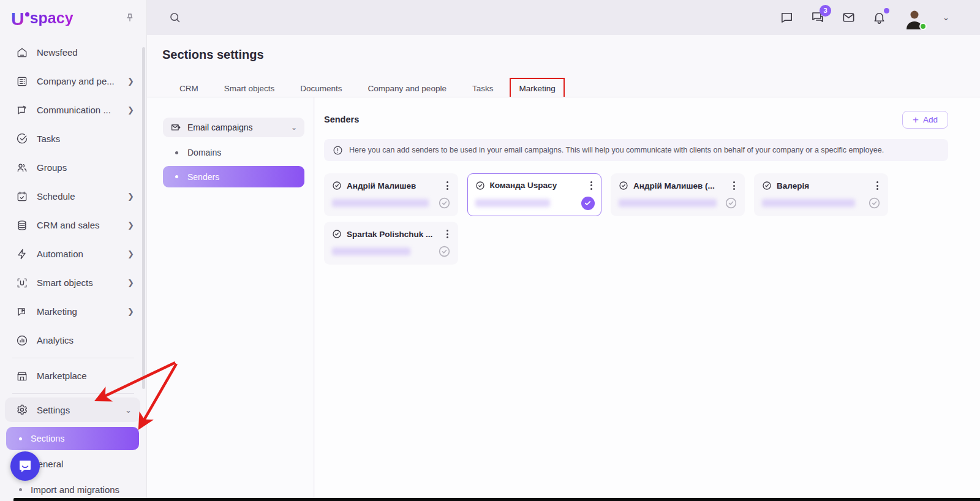 This screenshot has width=980, height=501. What do you see at coordinates (234, 153) in the screenshot?
I see `subnav-item-domains: Domains` at bounding box center [234, 153].